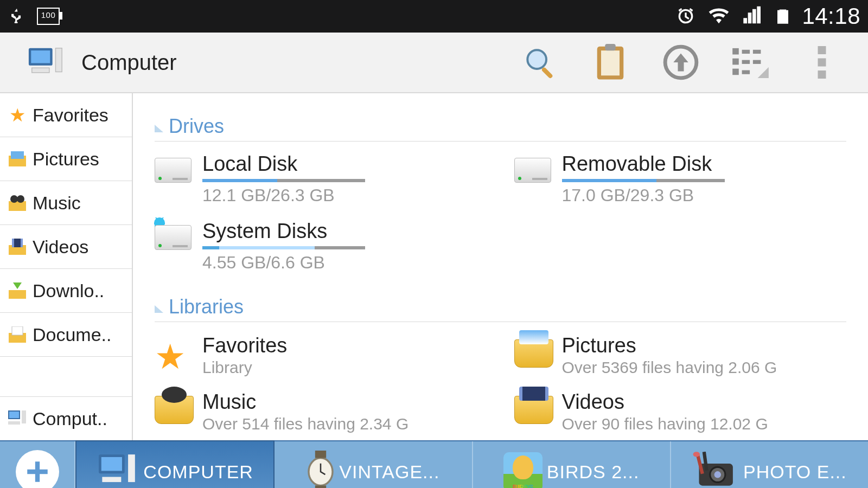 This screenshot has width=868, height=488. What do you see at coordinates (72, 335) in the screenshot?
I see `sidebar-item-label: Docume..` at bounding box center [72, 335].